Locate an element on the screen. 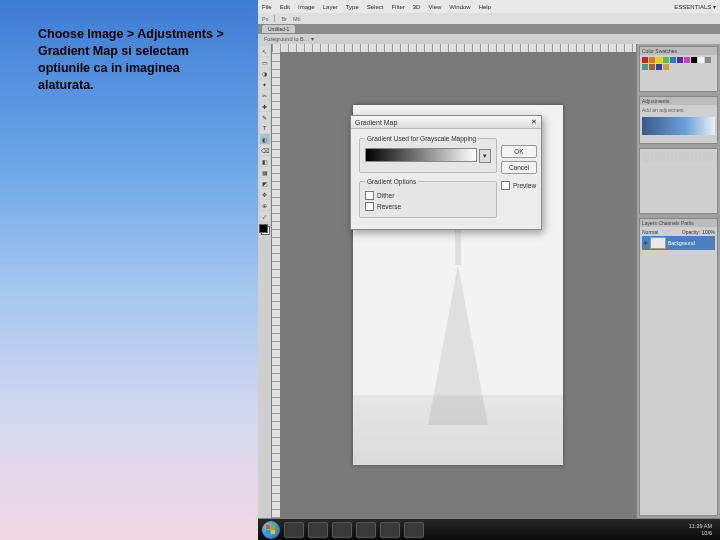 The width and height of the screenshot is (720, 540). layer-row: 👁 Background is located at coordinates (678, 243).